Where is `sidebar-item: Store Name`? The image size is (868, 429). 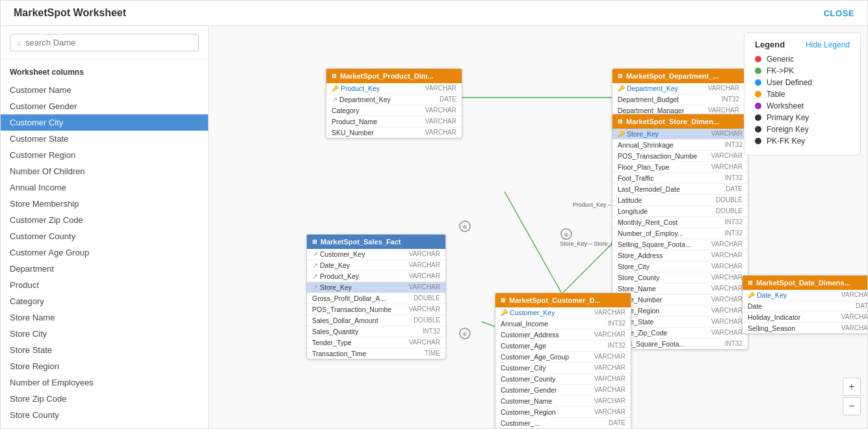
sidebar-item: Store Name is located at coordinates (104, 317).